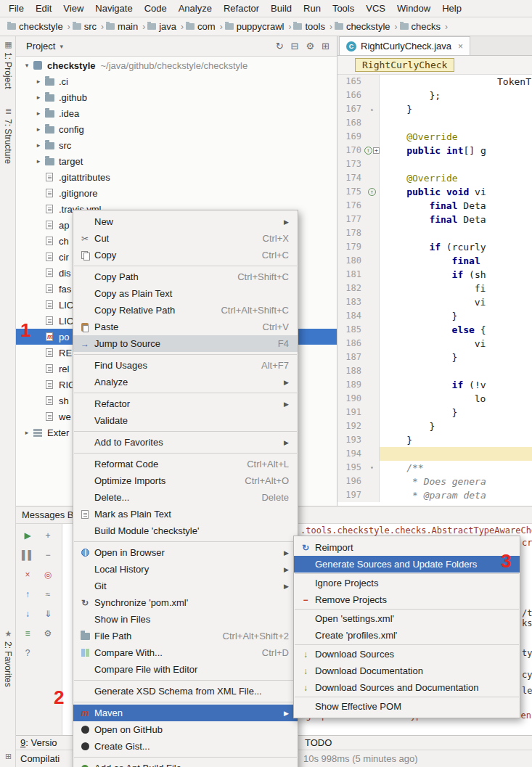 Image resolution: width=532 pixels, height=767 pixels. I want to click on code-line: 169@Override, so click(435, 136).